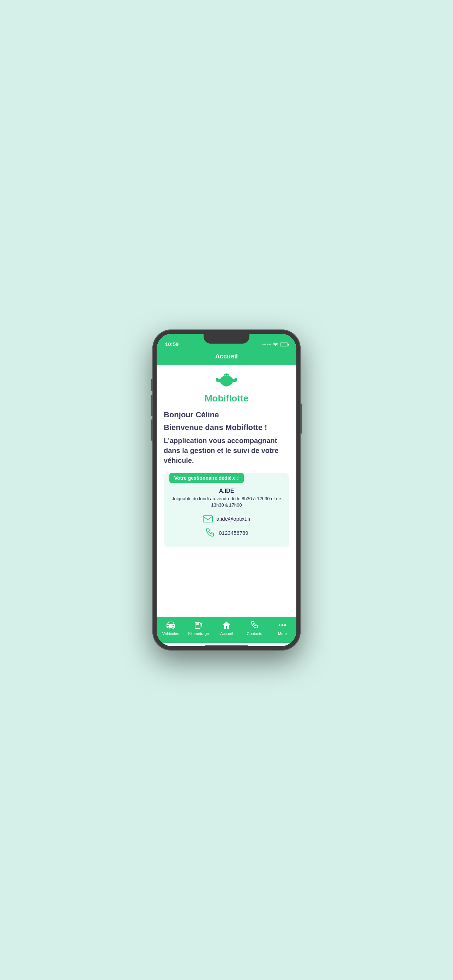  What do you see at coordinates (284, 345) in the screenshot?
I see `battery-icon` at bounding box center [284, 345].